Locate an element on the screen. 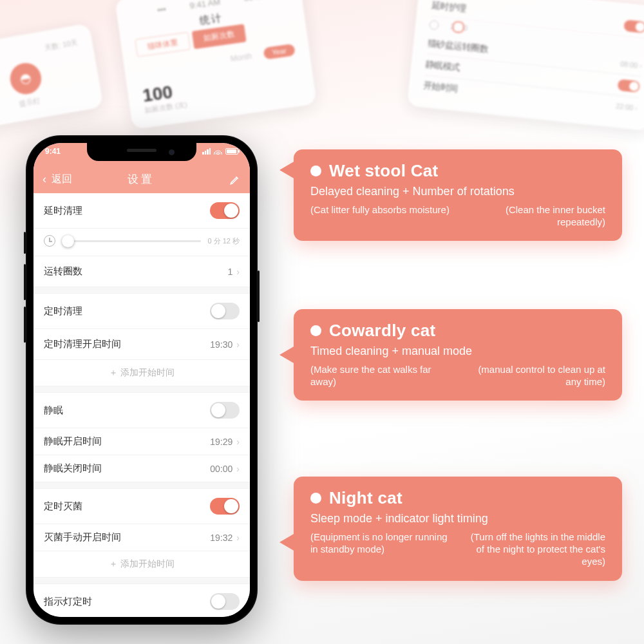 This screenshot has width=644, height=644. edit-icon is located at coordinates (235, 180).